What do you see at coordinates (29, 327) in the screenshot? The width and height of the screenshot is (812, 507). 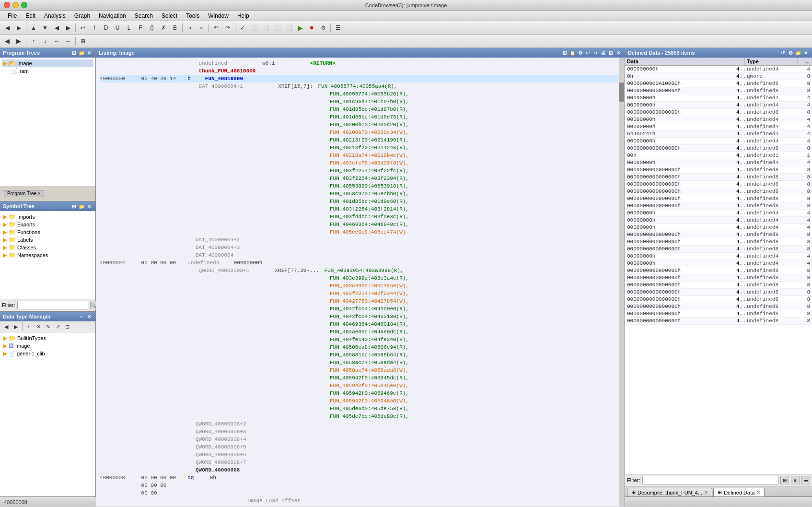 I see `dtm-btn1: +` at bounding box center [29, 327].